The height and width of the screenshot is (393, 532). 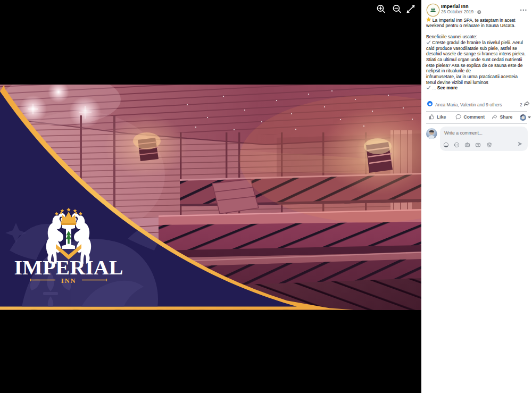 I want to click on svg-text: IMPERIAL, so click(x=69, y=268).